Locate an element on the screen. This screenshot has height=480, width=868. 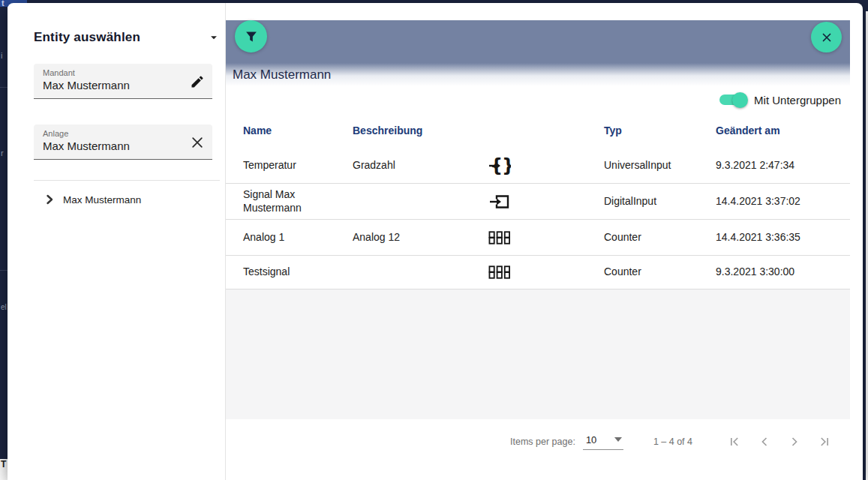
funnel-icon is located at coordinates (251, 37).